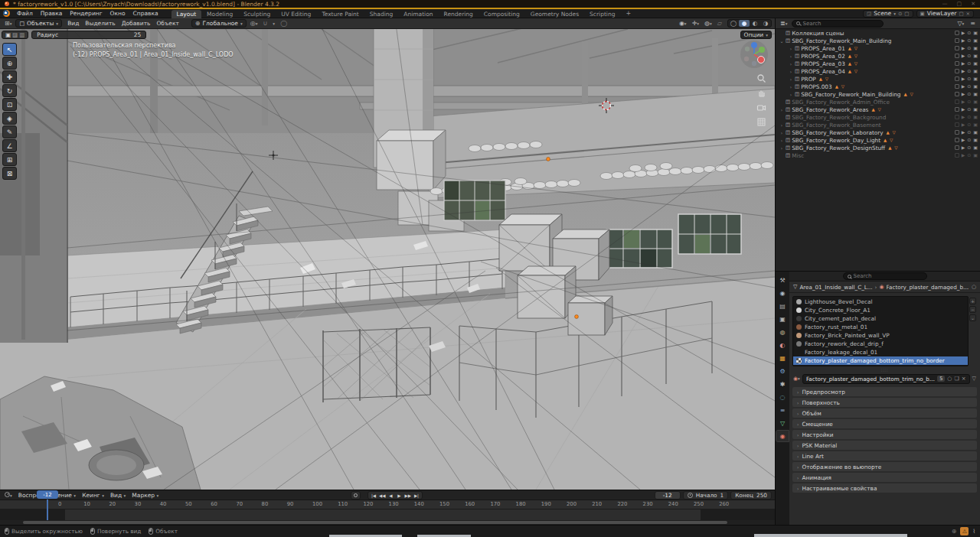 The height and width of the screenshot is (537, 980). What do you see at coordinates (751, 496) in the screenshot?
I see `end-frame-field: Конец 250` at bounding box center [751, 496].